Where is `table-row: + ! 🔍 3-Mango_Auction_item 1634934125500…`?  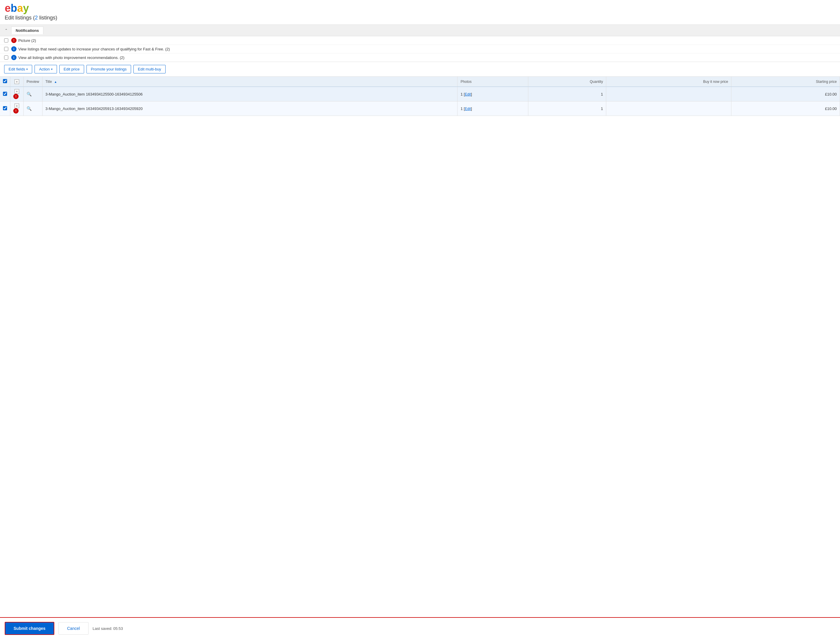 table-row: + ! 🔍 3-Mango_Auction_item 1634934125500… is located at coordinates (420, 94).